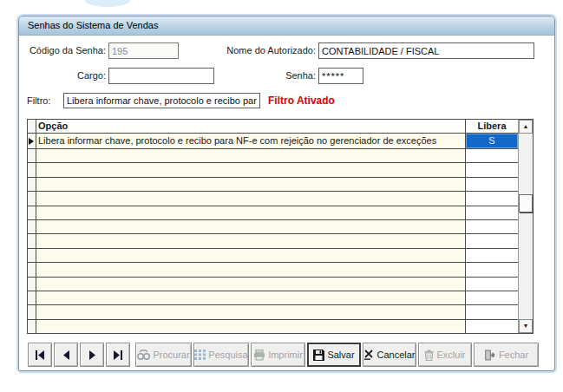  I want to click on codigo-label: Código da Senha:, so click(66, 50).